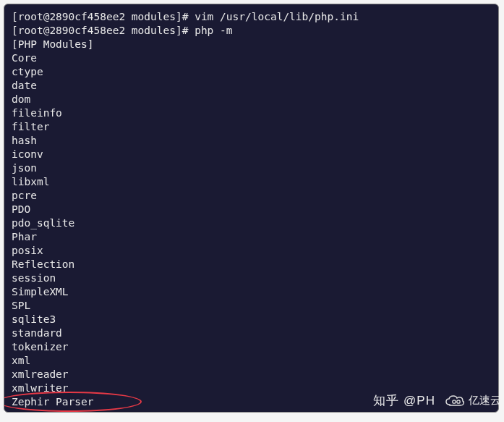  I want to click on module-item: hash, so click(252, 140).